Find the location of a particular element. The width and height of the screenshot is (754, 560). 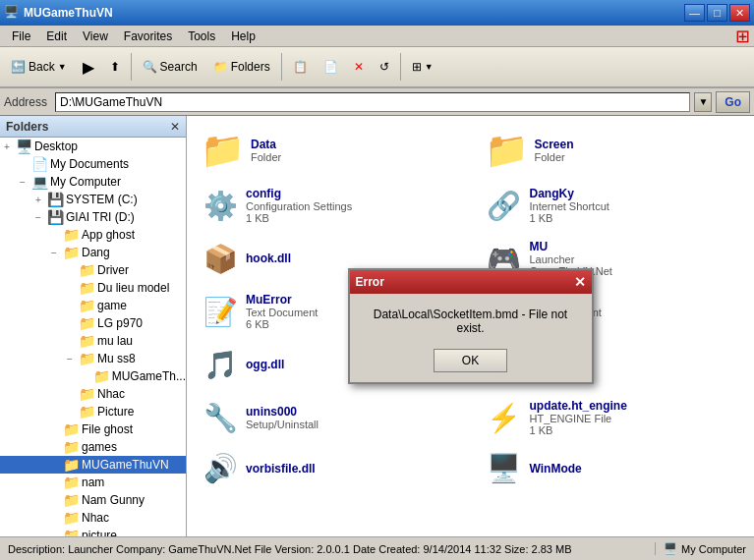

tree-label: SYSTEM (C:) is located at coordinates (102, 199).